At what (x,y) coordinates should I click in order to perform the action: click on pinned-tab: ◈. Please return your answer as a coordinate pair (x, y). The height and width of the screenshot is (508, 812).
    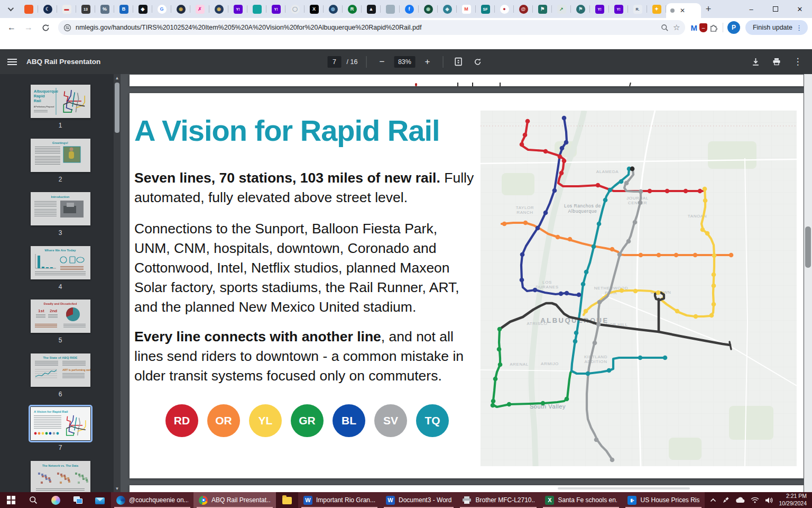
    Looking at the image, I should click on (447, 9).